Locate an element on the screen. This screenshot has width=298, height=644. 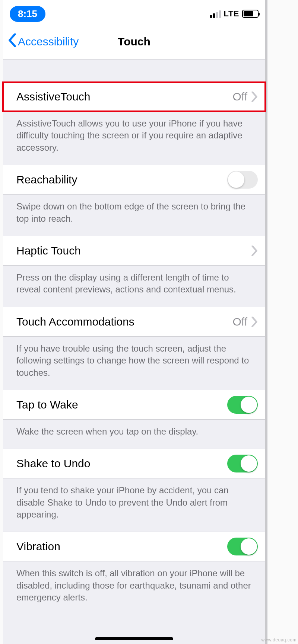
row-label: Tap to Wake is located at coordinates (47, 405).